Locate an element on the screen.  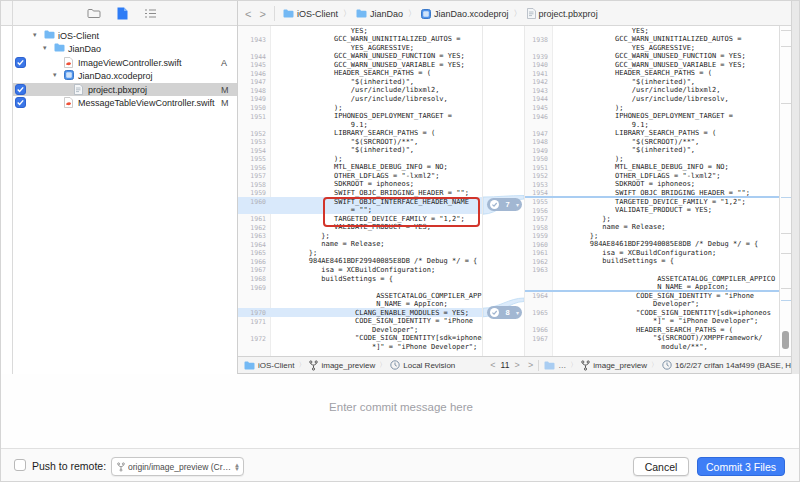
code-row: 1959 SWIFT_OBJC_BRIDGING_HEADER = ""; is located at coordinates (360, 192).